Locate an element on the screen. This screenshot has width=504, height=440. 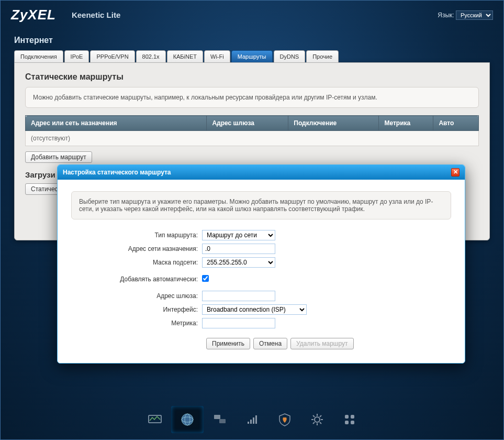
tab-8021x: 802.1x is located at coordinates (151, 57).